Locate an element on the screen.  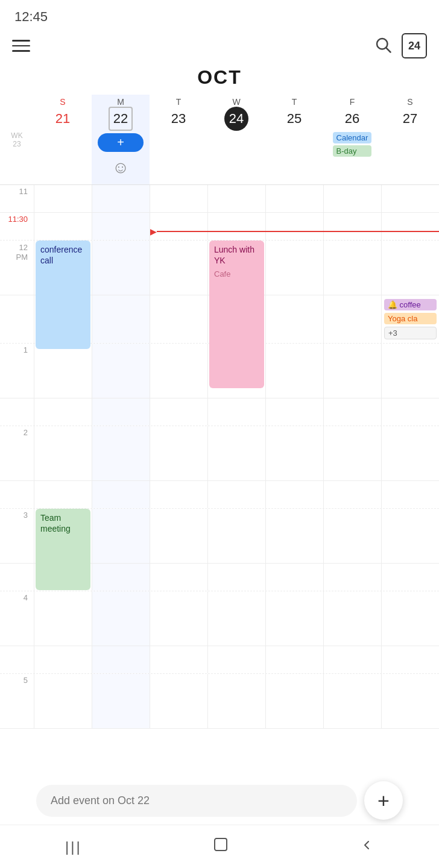
search-button is located at coordinates (383, 46).